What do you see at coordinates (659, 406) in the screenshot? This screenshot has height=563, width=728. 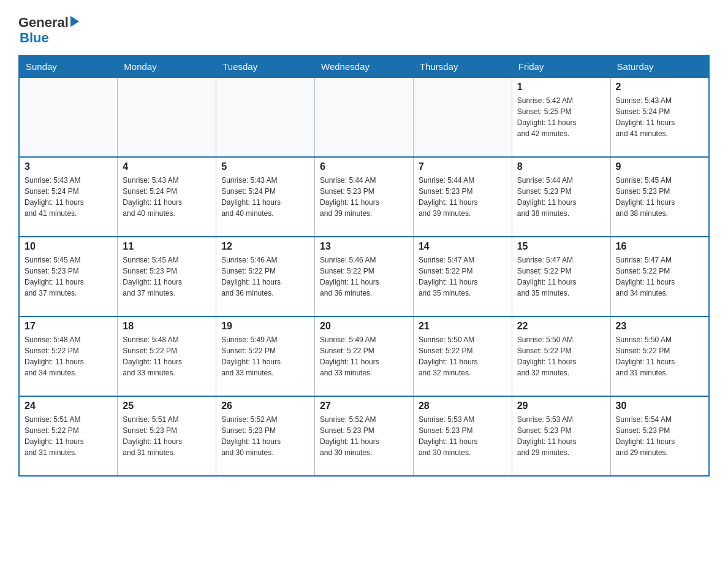 I see `day-number: 30` at bounding box center [659, 406].